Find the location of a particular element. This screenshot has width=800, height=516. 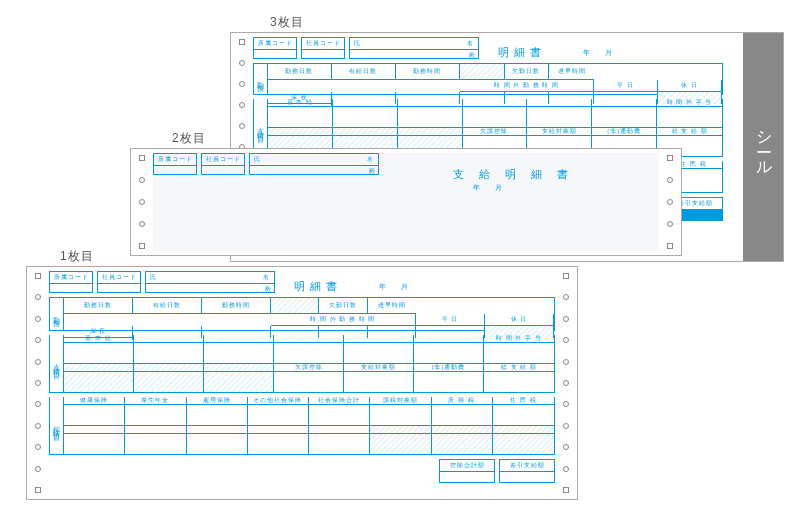

sheet2-label: 2枚目 is located at coordinates (189, 138).